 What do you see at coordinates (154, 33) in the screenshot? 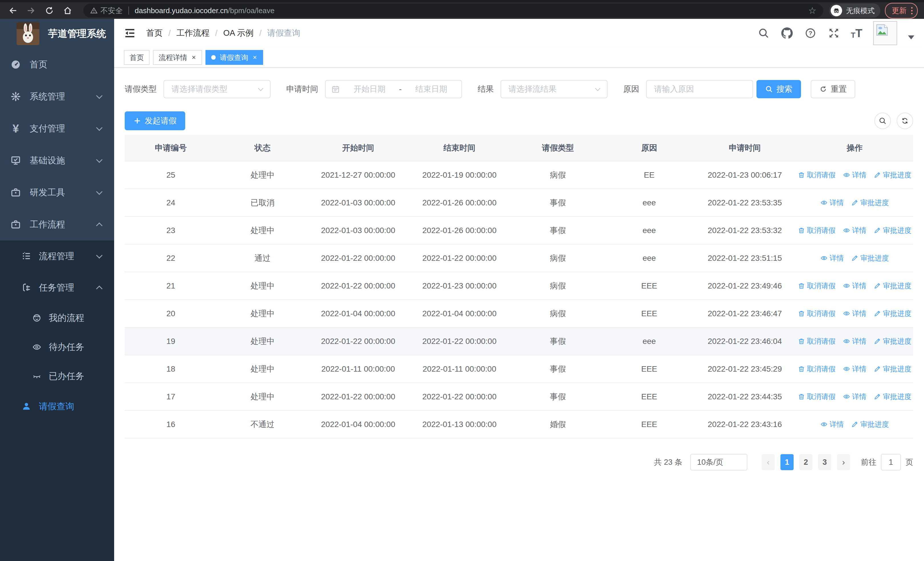
I see `breadcrumb-item: 首页` at bounding box center [154, 33].